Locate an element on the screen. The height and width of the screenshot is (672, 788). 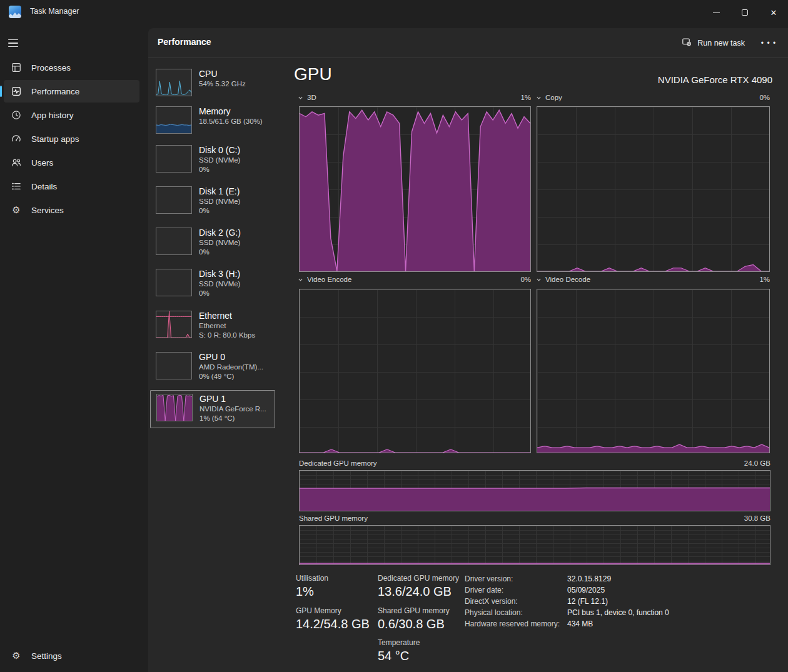
chart-section-title: Copy is located at coordinates (554, 98).